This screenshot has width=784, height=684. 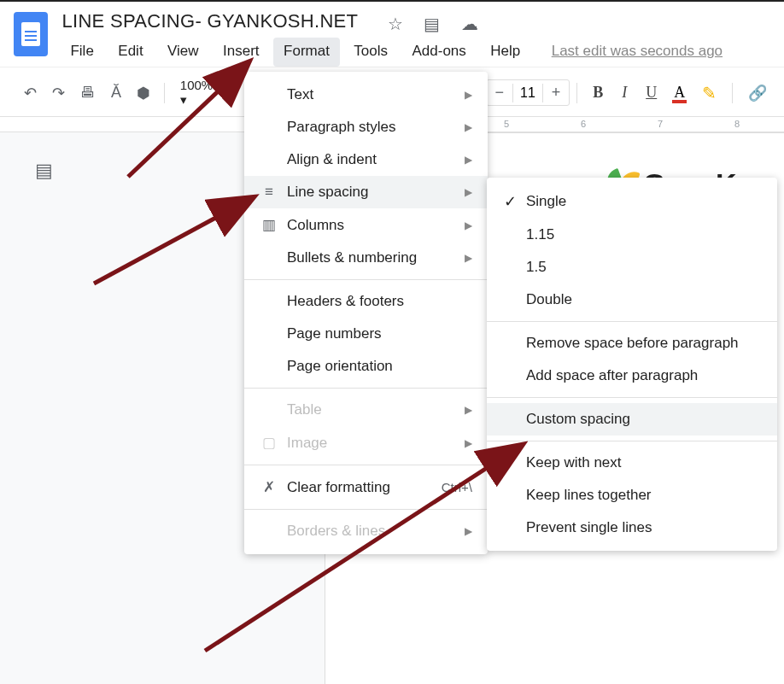 I want to click on format-text: Text▶, so click(x=366, y=95).